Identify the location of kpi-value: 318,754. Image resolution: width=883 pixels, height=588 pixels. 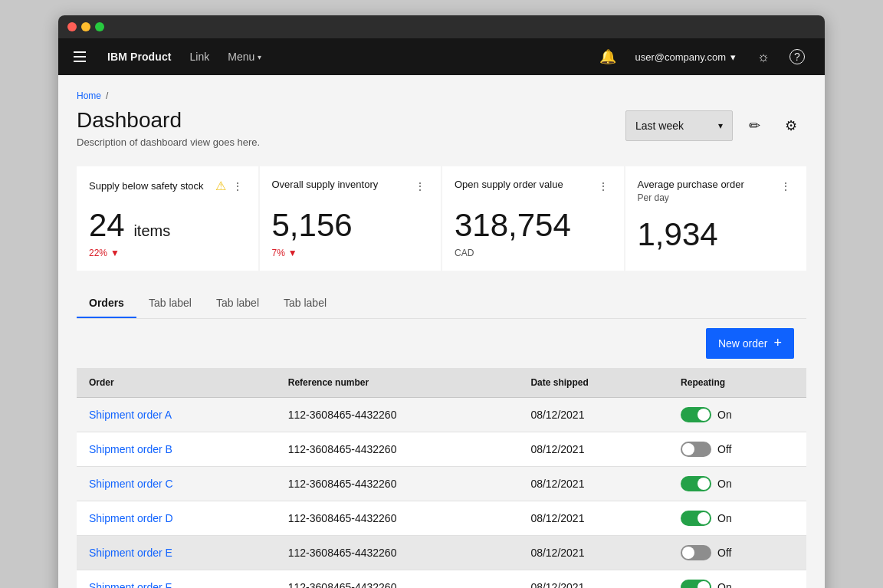
(533, 225).